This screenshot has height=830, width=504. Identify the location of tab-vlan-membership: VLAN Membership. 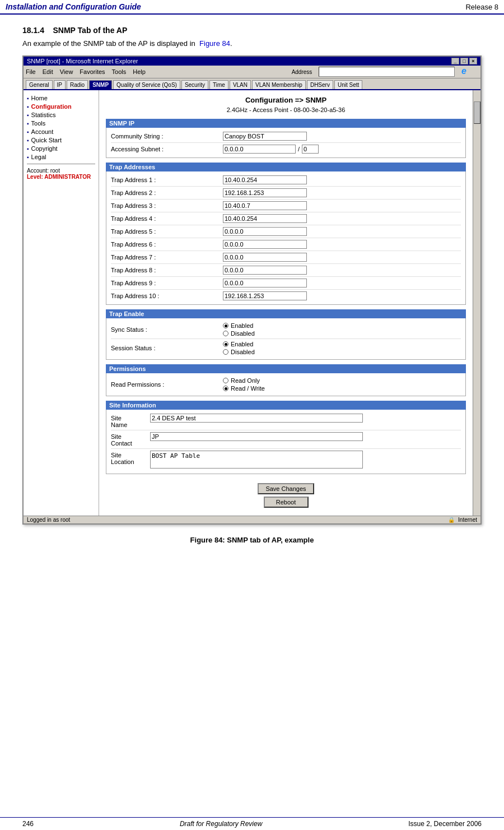
(279, 85).